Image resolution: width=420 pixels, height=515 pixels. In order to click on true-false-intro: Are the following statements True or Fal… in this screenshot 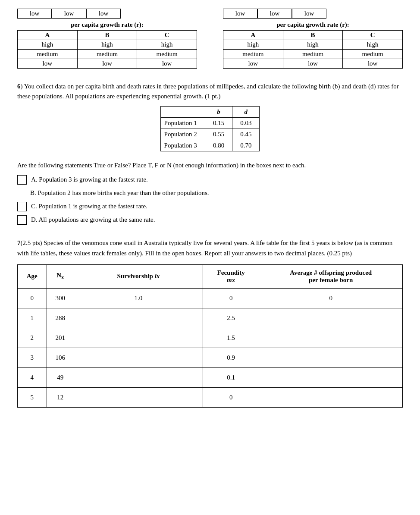, I will do `click(210, 165)`.